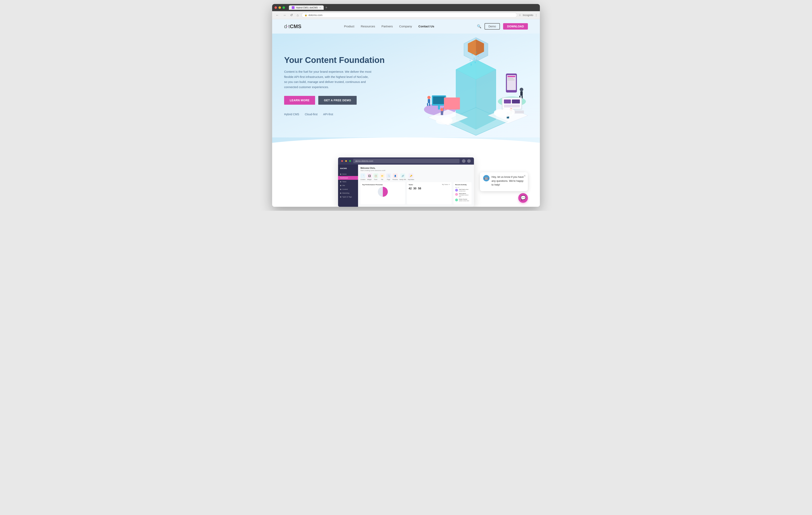  Describe the element at coordinates (284, 7) in the screenshot. I see `traffic-light-maximize` at that location.